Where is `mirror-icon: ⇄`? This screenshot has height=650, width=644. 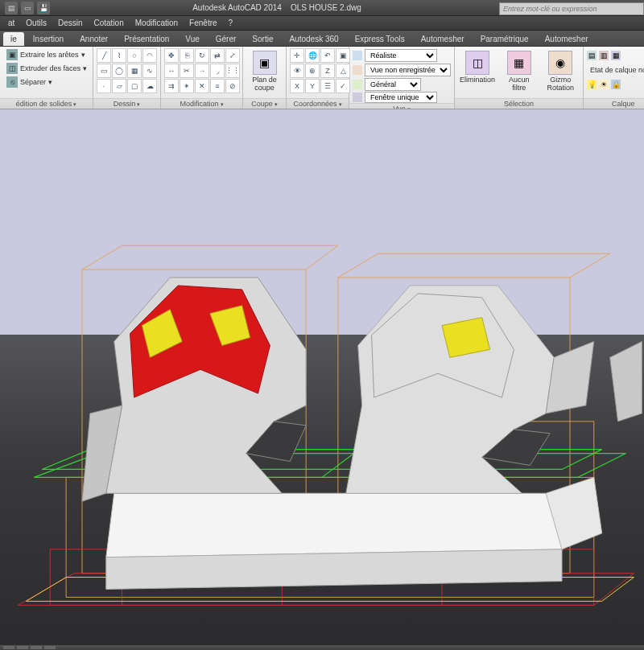 mirror-icon: ⇄ is located at coordinates (217, 56).